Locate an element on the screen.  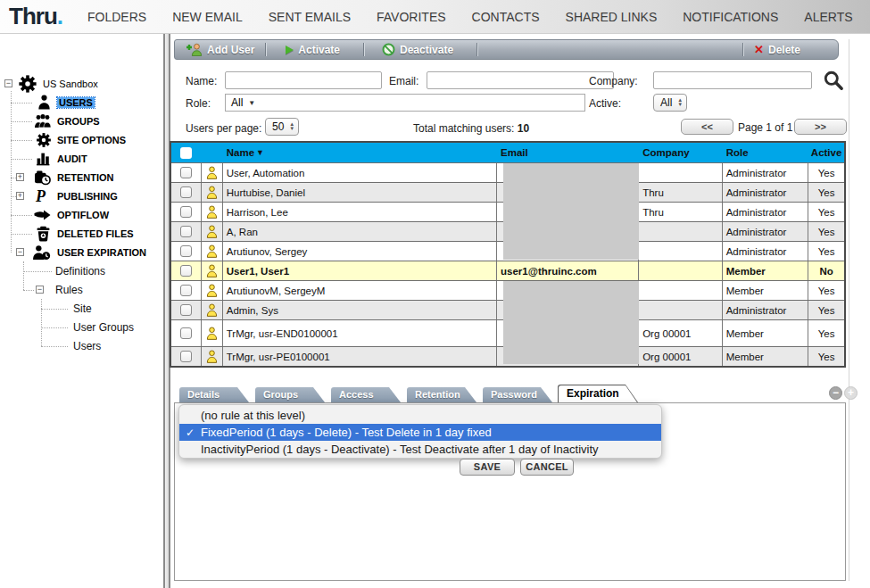
sidebar-item-retention: RETENTION is located at coordinates (86, 178).